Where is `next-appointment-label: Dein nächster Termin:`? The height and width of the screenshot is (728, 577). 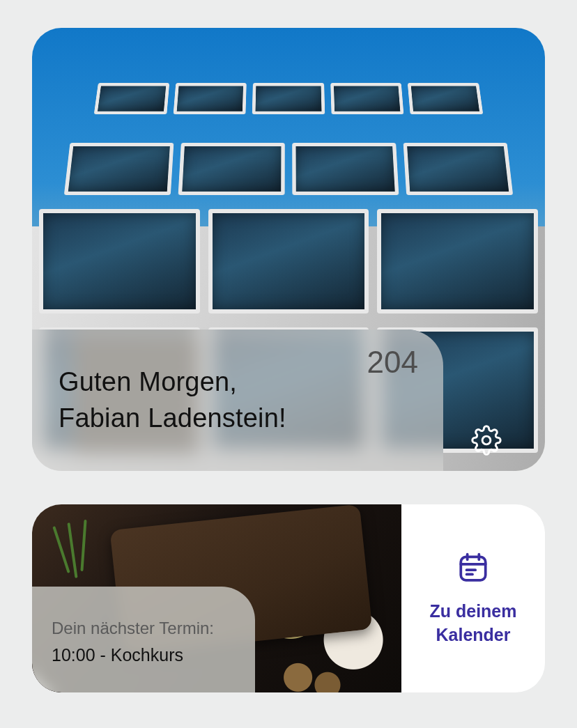 next-appointment-label: Dein nächster Termin: is located at coordinates (144, 628).